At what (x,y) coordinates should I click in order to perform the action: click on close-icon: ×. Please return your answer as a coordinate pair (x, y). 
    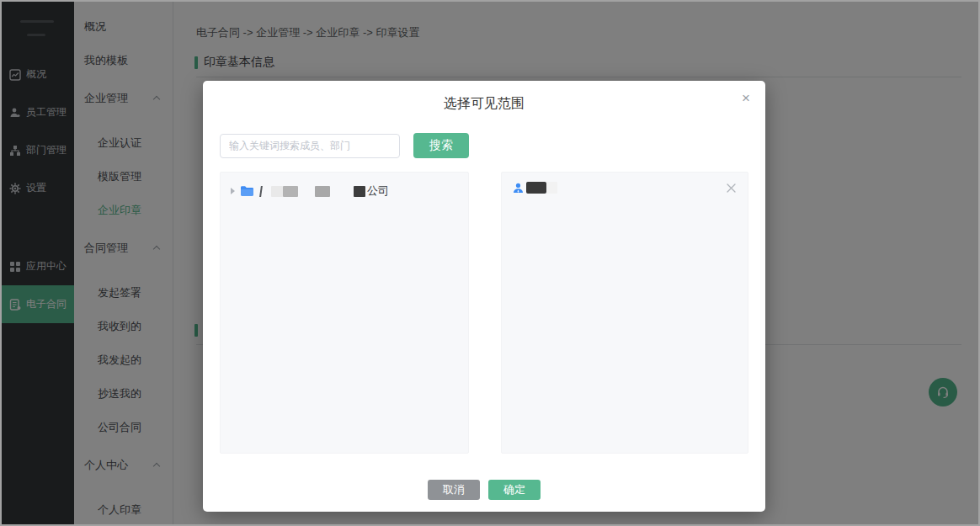
    Looking at the image, I should click on (746, 98).